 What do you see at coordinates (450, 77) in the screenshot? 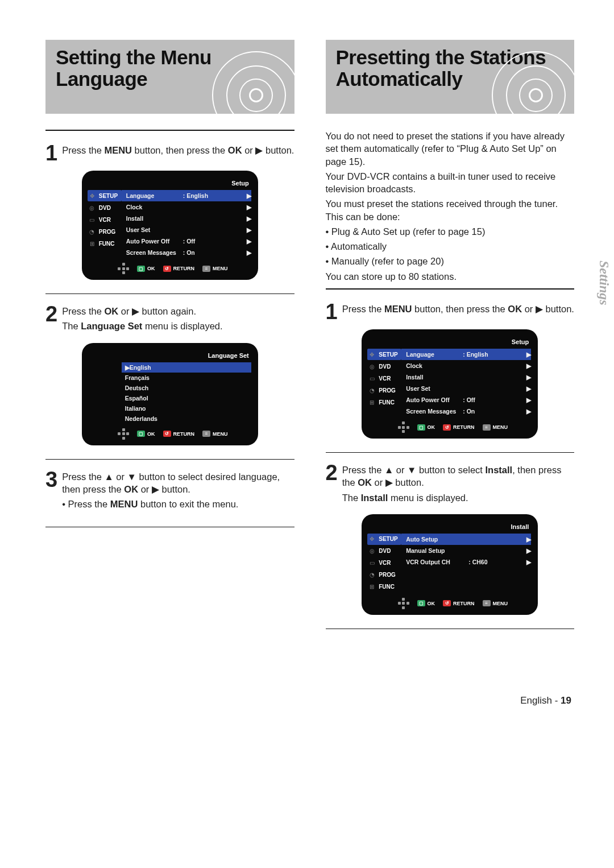
I see `section-heading-right: Presetting the Stations Automatically` at bounding box center [450, 77].